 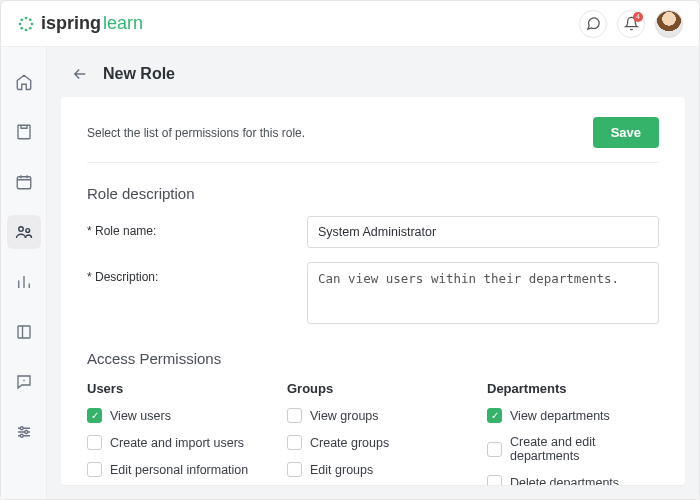 What do you see at coordinates (196, 133) in the screenshot?
I see `card-intro-text: Select the list of permissions for this …` at bounding box center [196, 133].